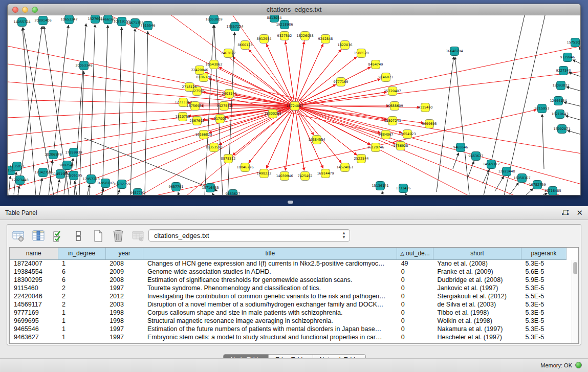  I want to click on column-header-pagerank: pagerank, so click(543, 254).